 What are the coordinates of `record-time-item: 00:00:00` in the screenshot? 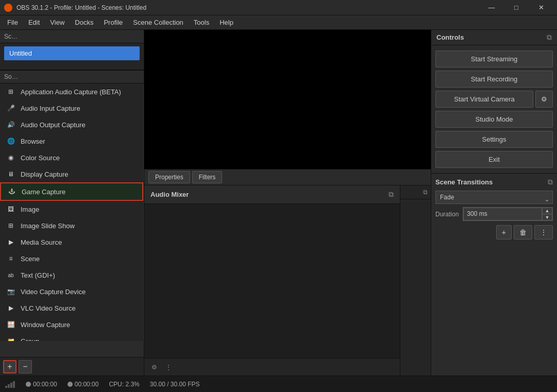 It's located at (83, 384).